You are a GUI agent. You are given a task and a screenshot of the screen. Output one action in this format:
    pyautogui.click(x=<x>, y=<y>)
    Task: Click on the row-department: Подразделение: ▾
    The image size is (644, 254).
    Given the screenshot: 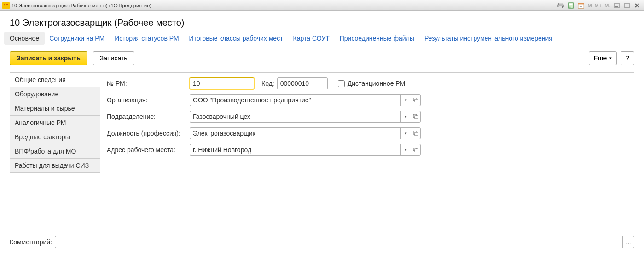 What is the action you would take?
    pyautogui.click(x=367, y=117)
    